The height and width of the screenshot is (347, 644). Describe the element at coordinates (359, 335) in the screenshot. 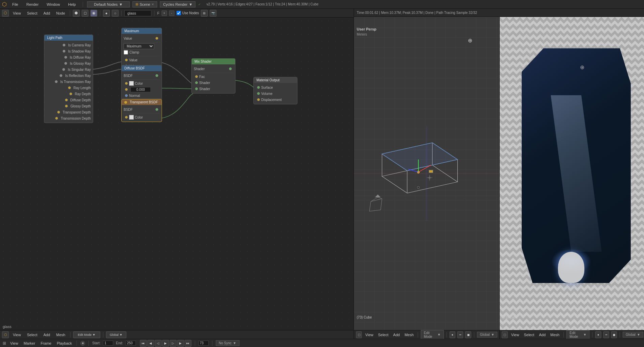

I see `3d-footer-icon: ◻` at that location.